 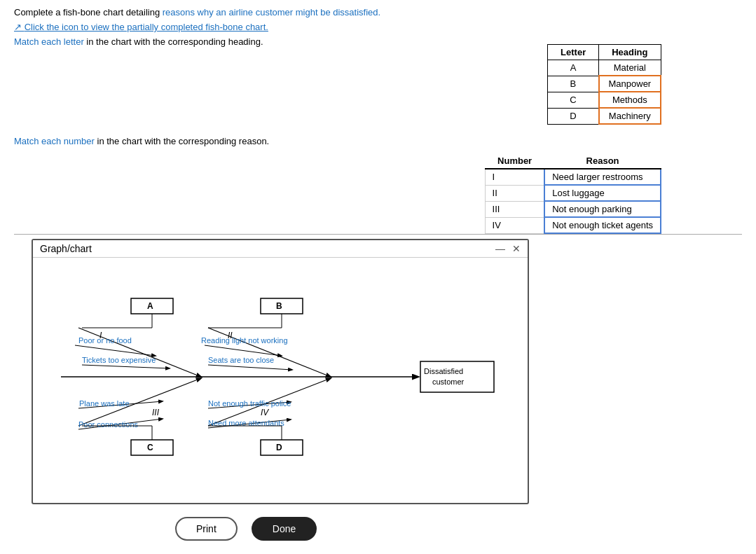 I want to click on svg-text: Seats are too close, so click(x=241, y=360).